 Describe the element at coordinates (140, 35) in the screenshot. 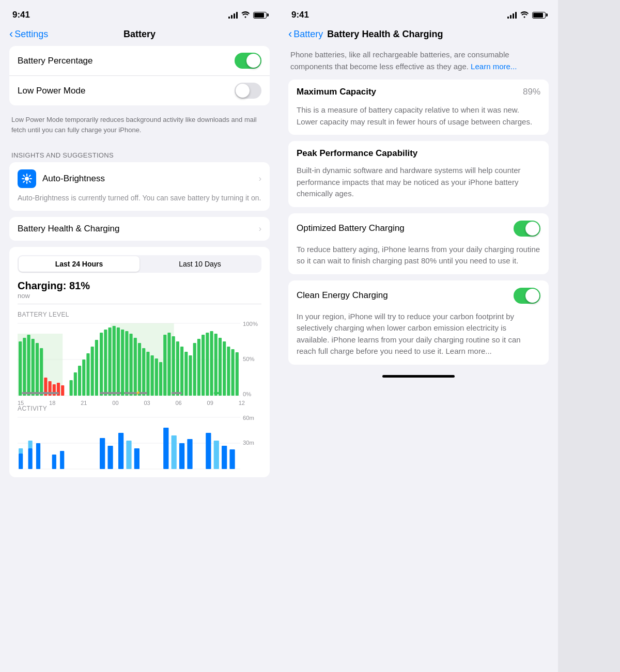

I see `nav-bar-left: ‹ Settings Battery` at that location.